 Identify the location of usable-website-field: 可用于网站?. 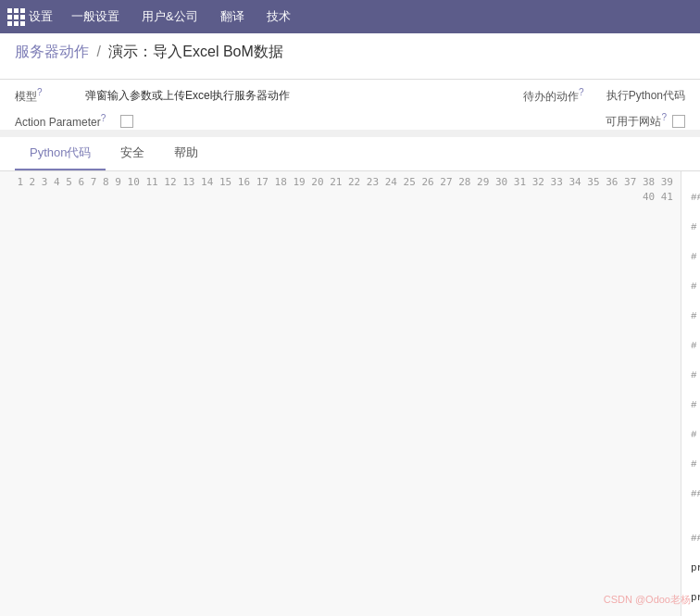
(645, 120).